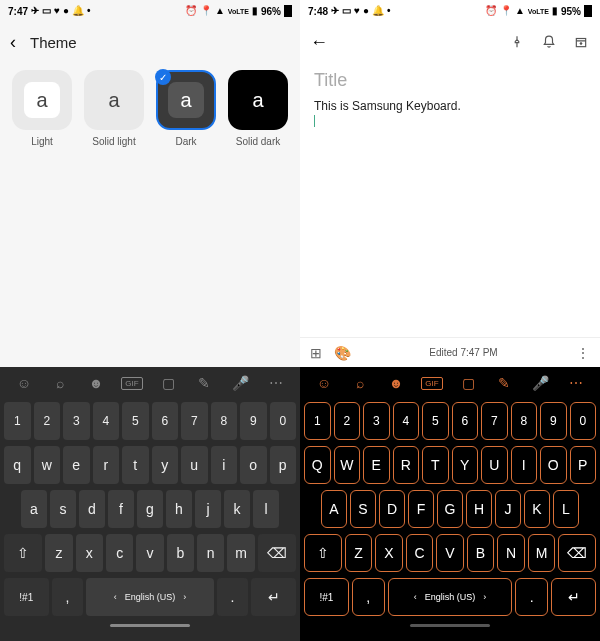  Describe the element at coordinates (494, 465) in the screenshot. I see `key-u: U` at that location.